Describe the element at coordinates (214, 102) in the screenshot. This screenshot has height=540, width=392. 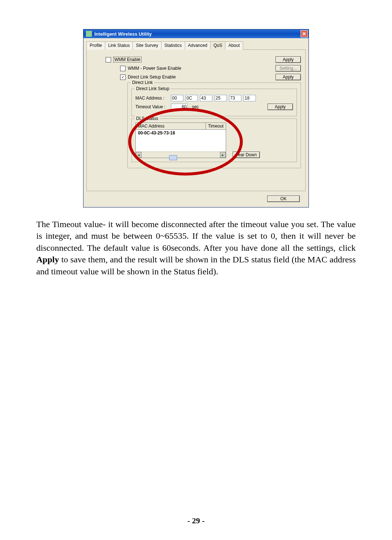
I see `direct-link-setup-group: Direct Link Setup MAC Address :` at that location.